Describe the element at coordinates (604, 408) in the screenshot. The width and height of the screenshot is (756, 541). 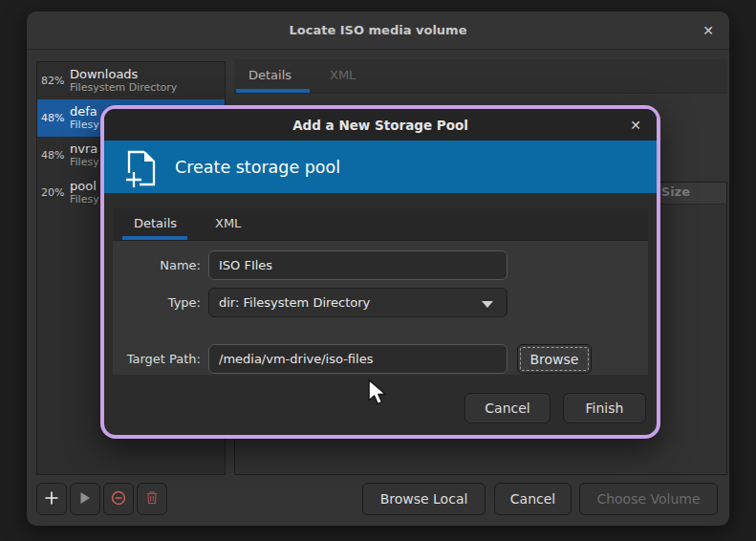
I see `dialog-finish-button: Finish` at that location.